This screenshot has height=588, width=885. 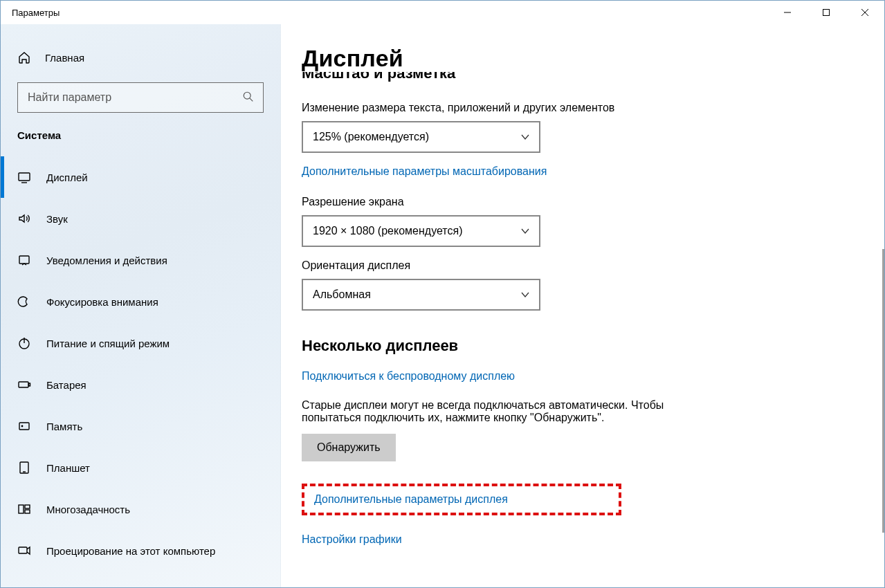 What do you see at coordinates (89, 509) in the screenshot?
I see `sidebar-item-label: Многозадачность` at bounding box center [89, 509].